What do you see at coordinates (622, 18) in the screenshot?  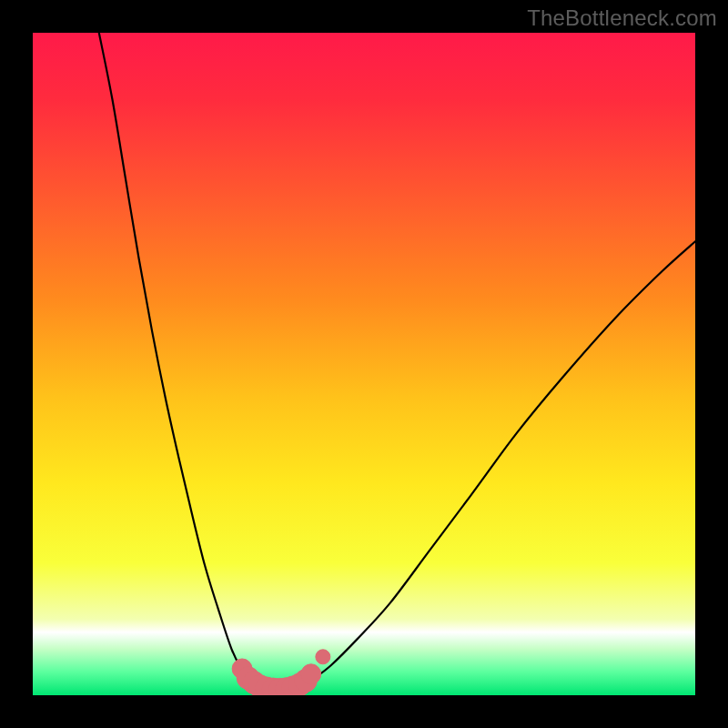 I see `watermark-text: TheBottleneck.com` at bounding box center [622, 18].